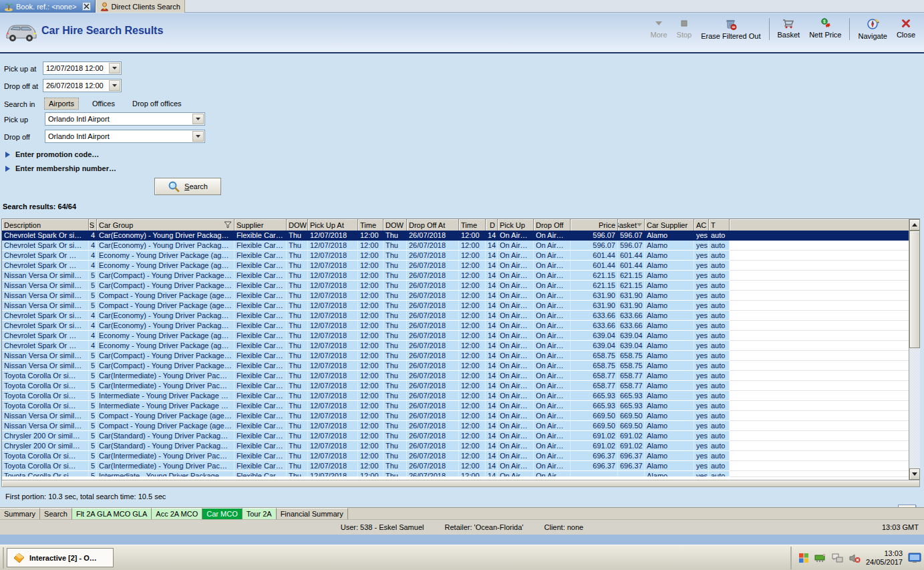 The height and width of the screenshot is (570, 924). I want to click on search-in-label: Search in, so click(19, 104).